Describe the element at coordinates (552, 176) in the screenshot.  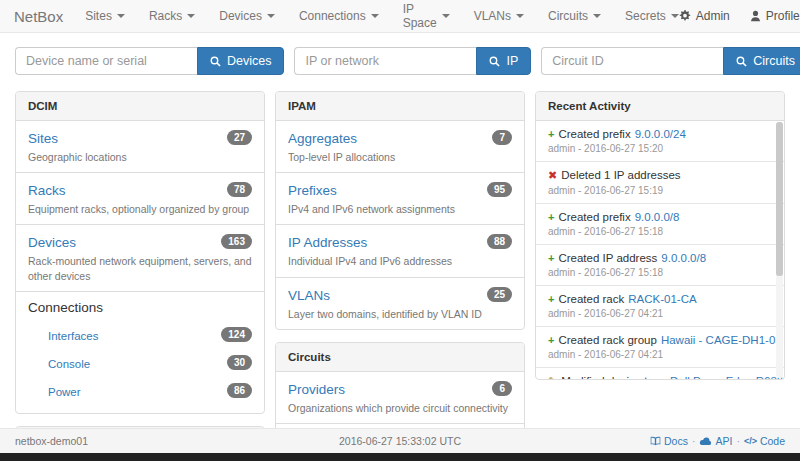
I see `delete-icon: ✖` at that location.